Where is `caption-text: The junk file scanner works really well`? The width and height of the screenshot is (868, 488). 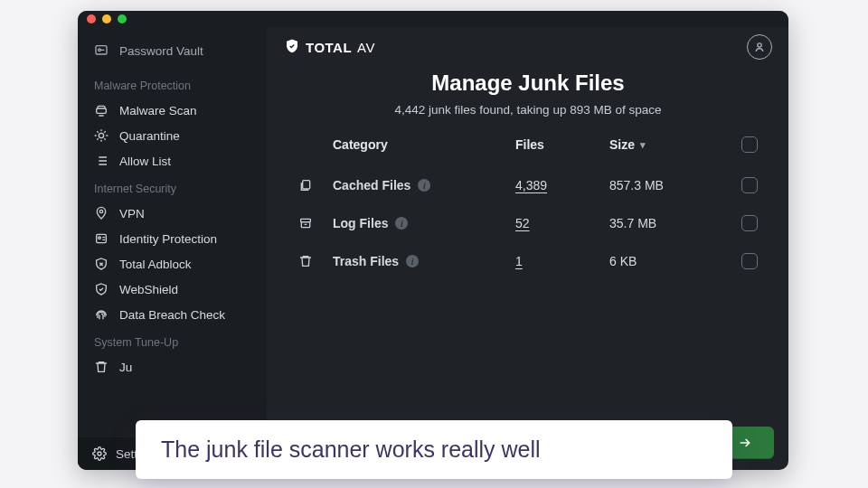 caption-text: The junk file scanner works really well is located at coordinates (351, 449).